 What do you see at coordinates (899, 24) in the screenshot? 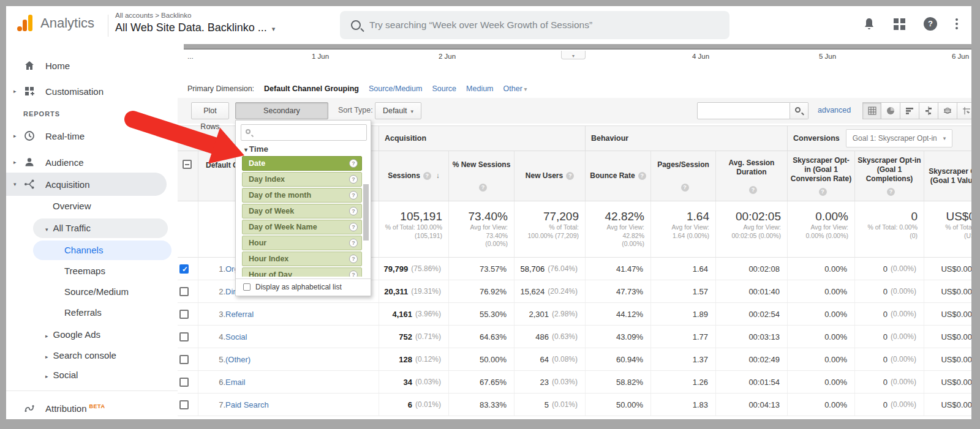
I see `apps-grid-icon` at bounding box center [899, 24].